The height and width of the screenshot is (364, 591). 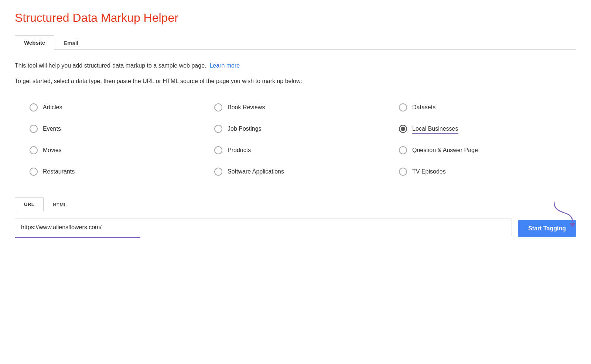 What do you see at coordinates (403, 150) in the screenshot?
I see `radio-question-answer` at bounding box center [403, 150].